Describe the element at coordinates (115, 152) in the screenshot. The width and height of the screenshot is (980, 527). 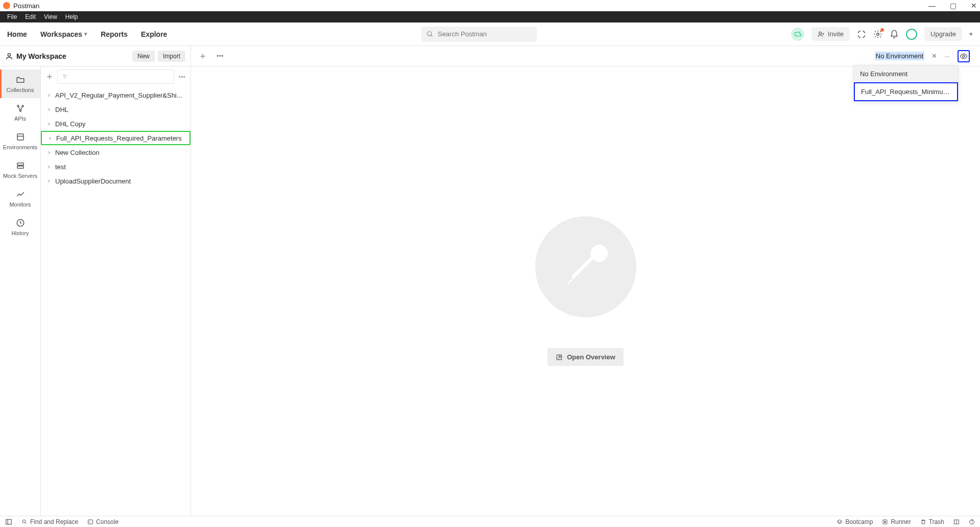
I see `collection-row: ›New Collection` at that location.